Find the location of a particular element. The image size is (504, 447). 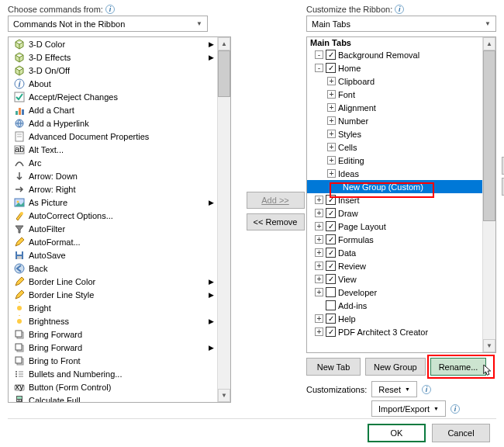

list-item: AutoFormat... is located at coordinates (113, 242).